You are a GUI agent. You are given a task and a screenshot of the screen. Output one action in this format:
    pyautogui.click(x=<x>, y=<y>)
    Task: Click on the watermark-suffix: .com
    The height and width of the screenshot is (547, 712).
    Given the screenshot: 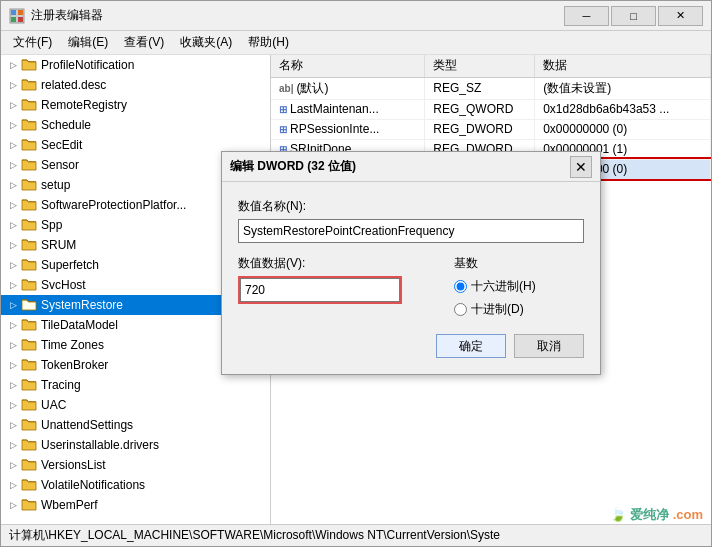 What is the action you would take?
    pyautogui.click(x=688, y=514)
    